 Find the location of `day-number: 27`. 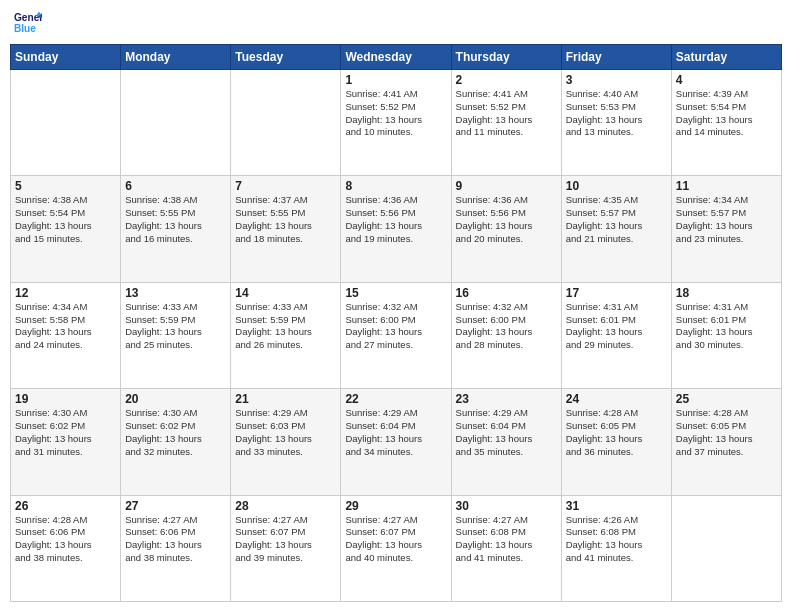

day-number: 27 is located at coordinates (176, 506).